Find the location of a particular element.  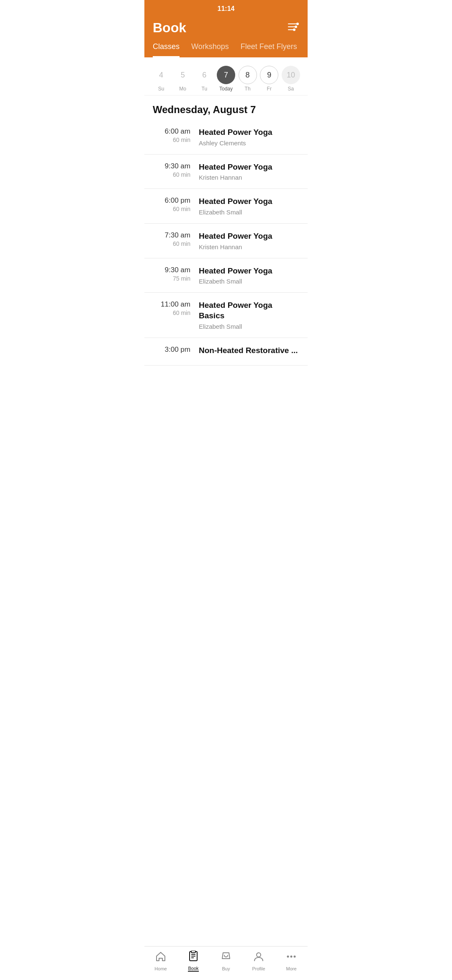

day-number-10: 10 is located at coordinates (291, 75).